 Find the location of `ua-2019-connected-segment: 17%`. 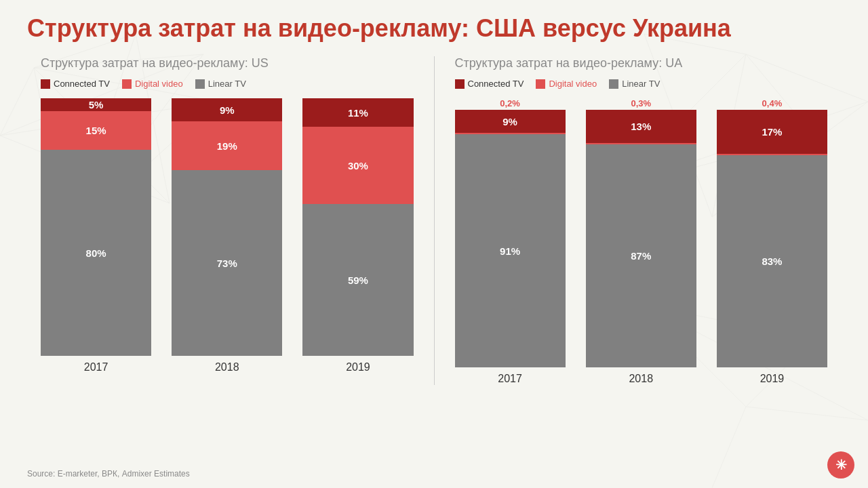

ua-2019-connected-segment: 17% is located at coordinates (772, 131).